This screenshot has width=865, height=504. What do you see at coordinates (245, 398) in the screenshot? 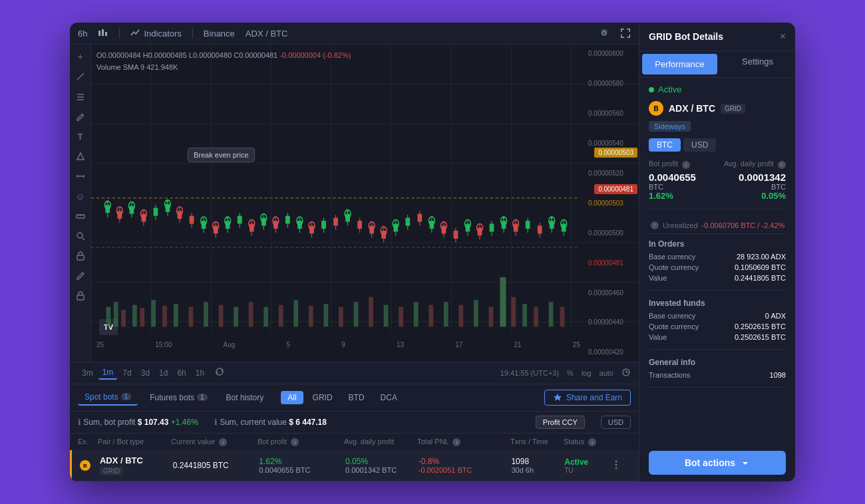
I see `bot-history-tab: Bot history` at bounding box center [245, 398].